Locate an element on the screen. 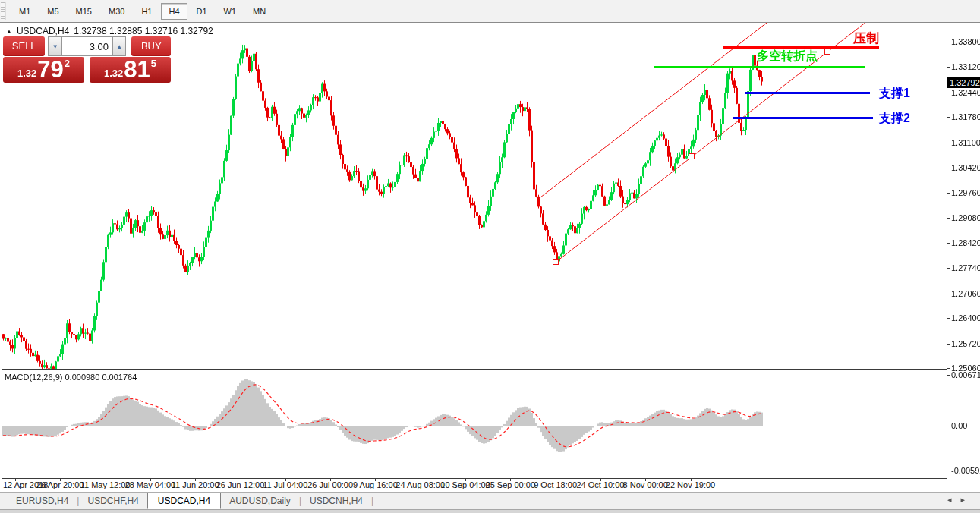  one-click-trading-panel: SELL ▼ ▲ BUY 1.32 79 2 1.32 81 5 is located at coordinates (87, 59).